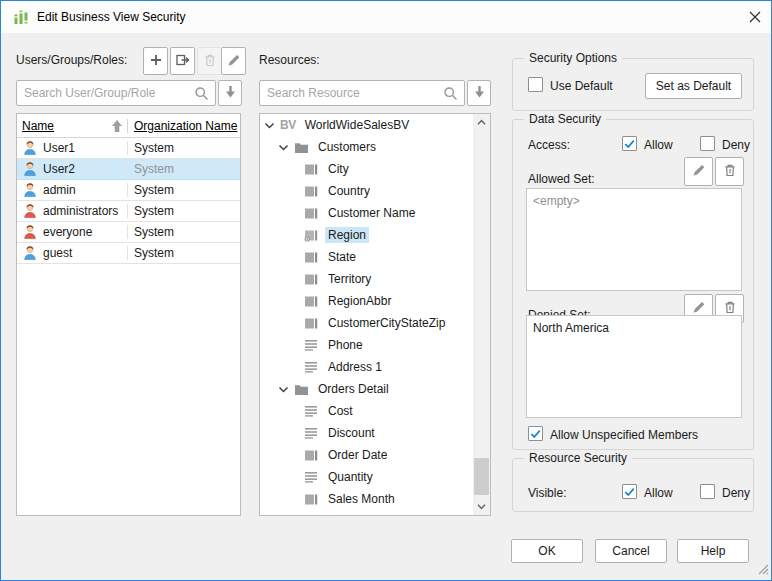 Image resolution: width=772 pixels, height=581 pixels. I want to click on edit-user-button, so click(234, 61).